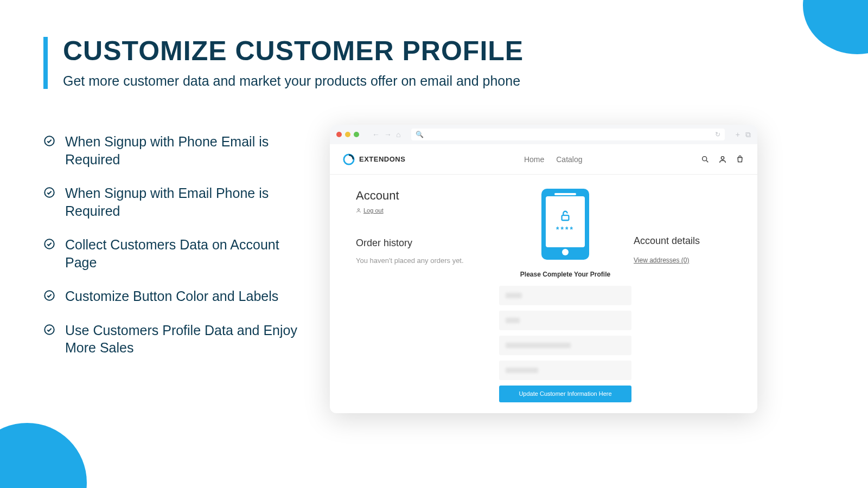 The height and width of the screenshot is (488, 868). Describe the element at coordinates (176, 151) in the screenshot. I see `feature-item: When Signup with Phone Email is Required` at that location.